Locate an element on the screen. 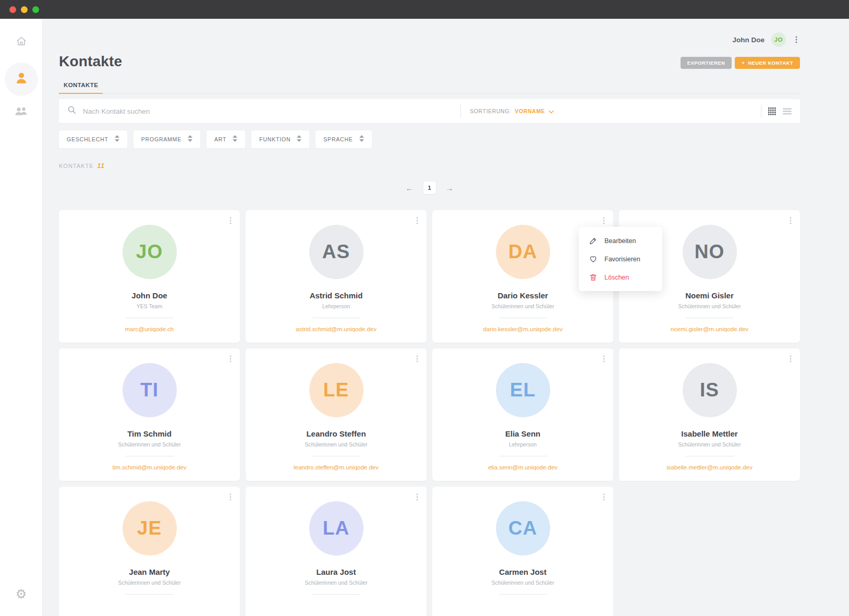 Image resolution: width=849 pixels, height=616 pixels. close-window-button is located at coordinates (13, 9).